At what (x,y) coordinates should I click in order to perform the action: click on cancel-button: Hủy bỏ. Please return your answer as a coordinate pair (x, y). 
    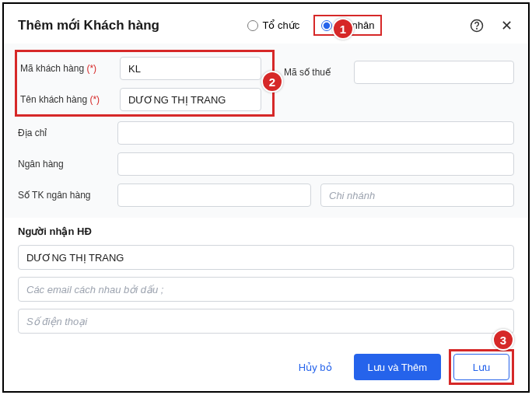
    Looking at the image, I should click on (316, 367).